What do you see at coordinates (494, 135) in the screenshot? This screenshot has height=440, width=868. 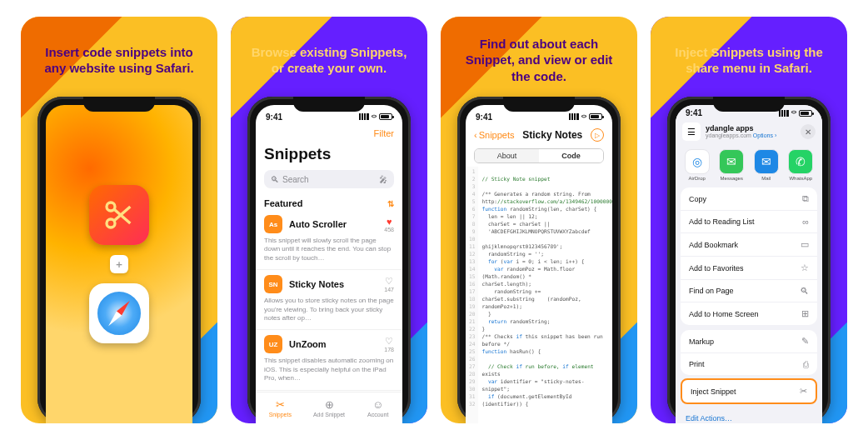 I see `back-button: ‹ Snippets` at bounding box center [494, 135].